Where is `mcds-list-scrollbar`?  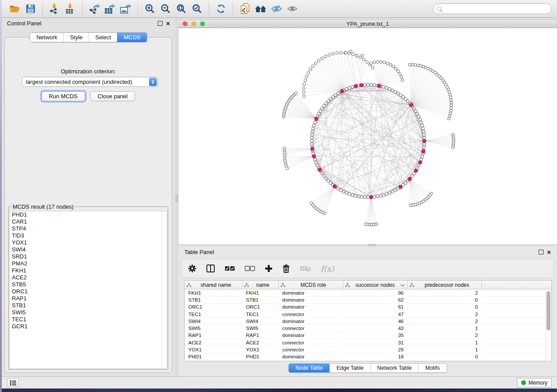
mcds-list-scrollbar is located at coordinates (164, 290).